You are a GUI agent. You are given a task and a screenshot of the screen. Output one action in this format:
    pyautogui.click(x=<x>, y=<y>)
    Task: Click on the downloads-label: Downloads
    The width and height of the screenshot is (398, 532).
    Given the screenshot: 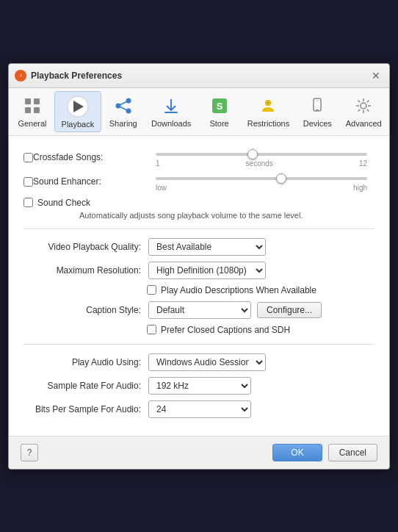 What is the action you would take?
    pyautogui.click(x=171, y=123)
    